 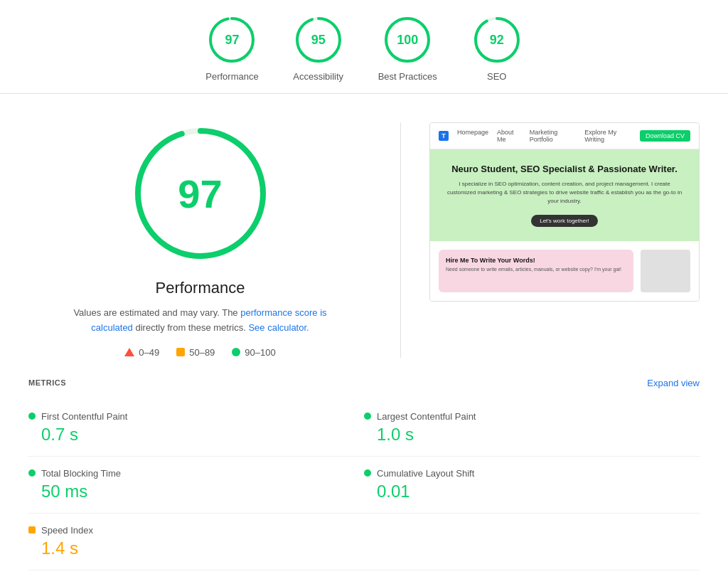 What do you see at coordinates (260, 353) in the screenshot?
I see `legend-good-range: 90–100` at bounding box center [260, 353].